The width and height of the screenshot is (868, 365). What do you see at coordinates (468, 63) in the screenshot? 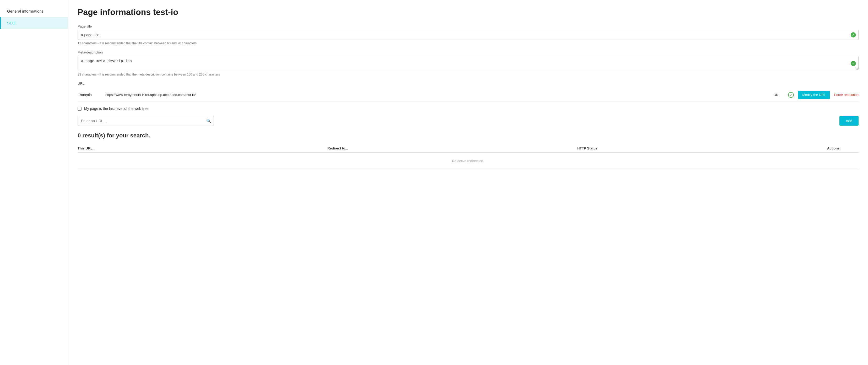
I see `meta-description-input-wrapper: ✓` at bounding box center [468, 63].